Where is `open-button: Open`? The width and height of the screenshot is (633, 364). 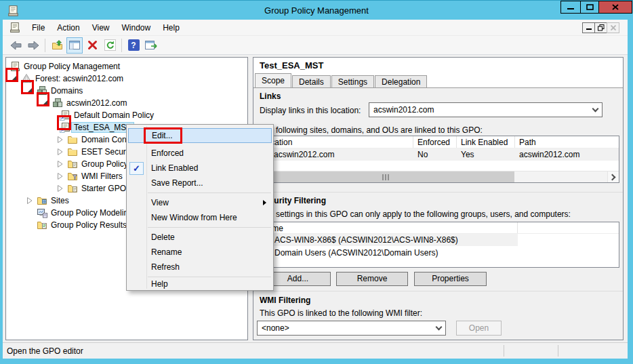
open-button: Open is located at coordinates (478, 328).